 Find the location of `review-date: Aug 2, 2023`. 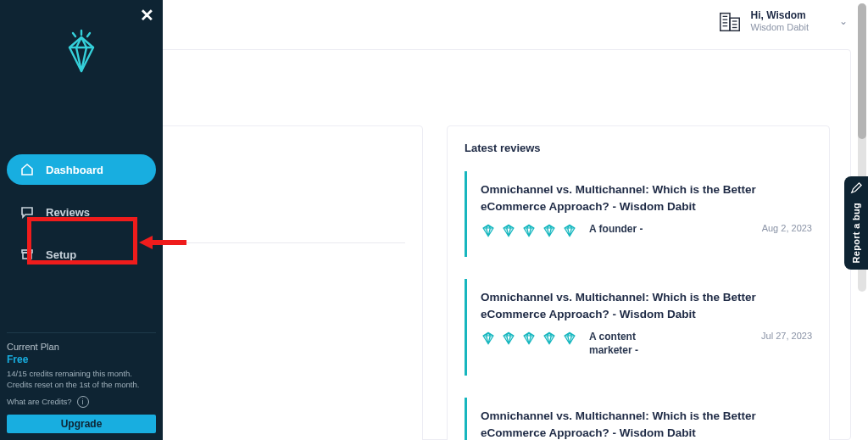

review-date: Aug 2, 2023 is located at coordinates (787, 228).